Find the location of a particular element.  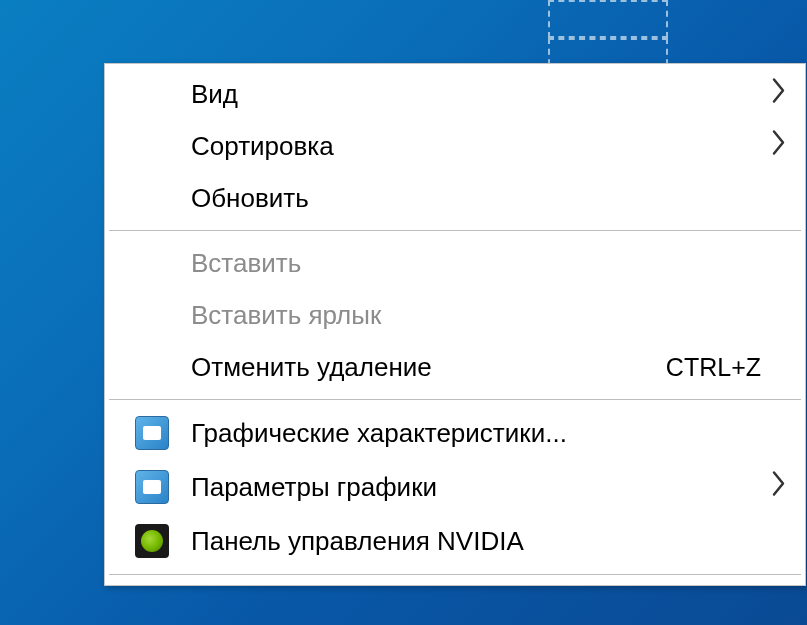

menu-item-label: Обновить is located at coordinates (484, 198).